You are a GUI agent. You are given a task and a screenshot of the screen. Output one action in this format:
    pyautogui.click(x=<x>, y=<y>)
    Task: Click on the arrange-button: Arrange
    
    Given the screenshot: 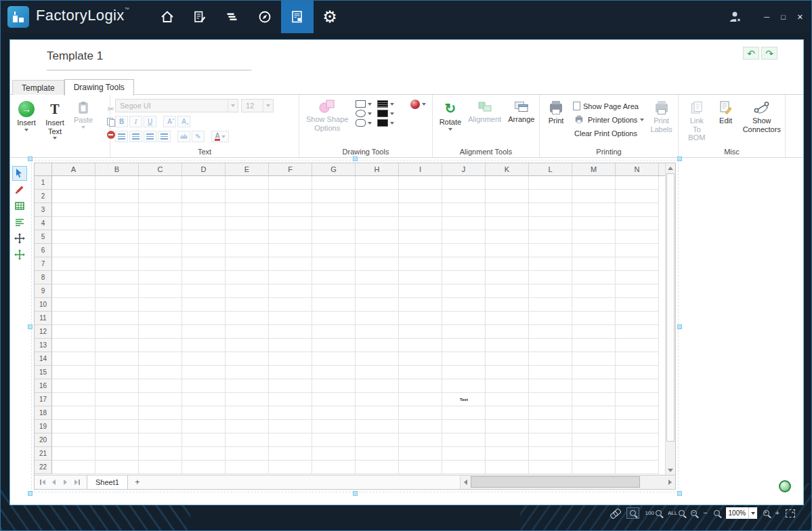 What is the action you would take?
    pyautogui.click(x=521, y=112)
    